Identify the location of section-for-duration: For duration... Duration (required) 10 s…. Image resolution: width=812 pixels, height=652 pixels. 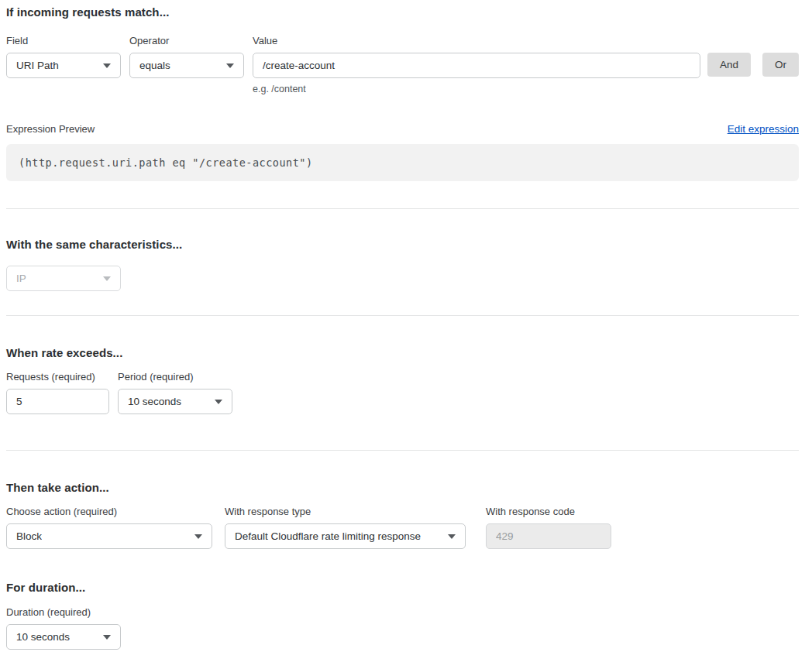
(403, 615).